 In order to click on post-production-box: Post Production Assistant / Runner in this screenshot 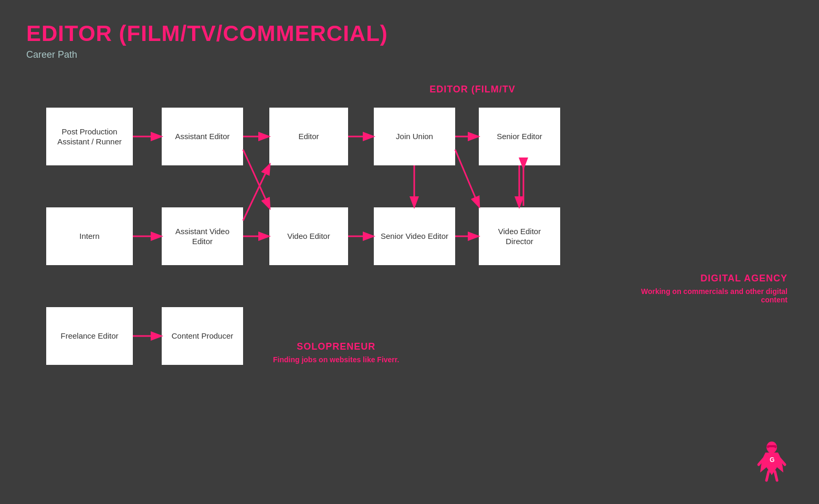, I will do `click(89, 136)`.